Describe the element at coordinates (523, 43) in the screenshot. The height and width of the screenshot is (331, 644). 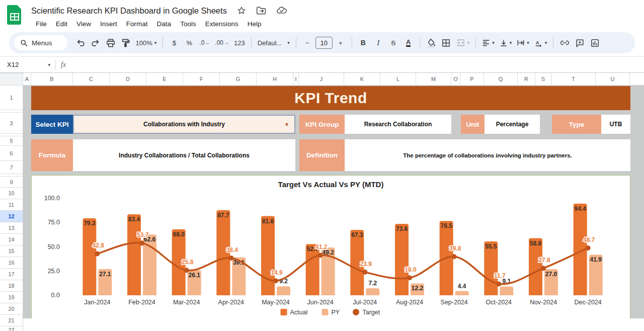
I see `text-wrap-button: ▾` at that location.